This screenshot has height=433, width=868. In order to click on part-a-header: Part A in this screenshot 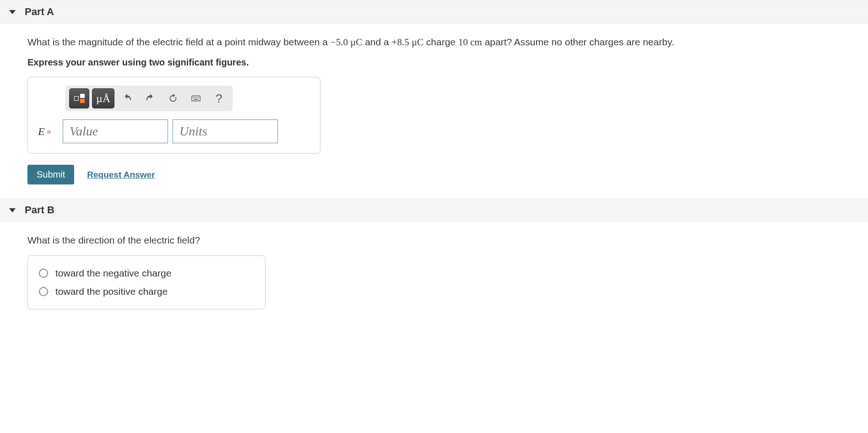, I will do `click(434, 12)`.